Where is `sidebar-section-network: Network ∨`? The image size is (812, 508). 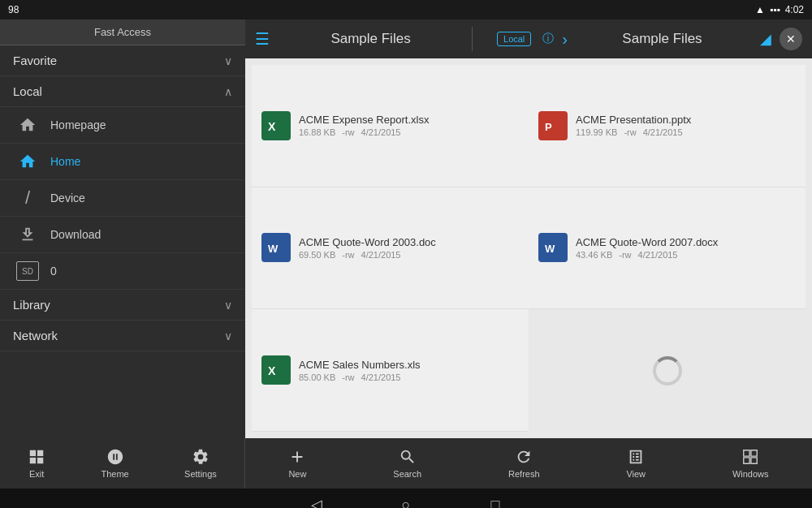 sidebar-section-network: Network ∨ is located at coordinates (123, 336).